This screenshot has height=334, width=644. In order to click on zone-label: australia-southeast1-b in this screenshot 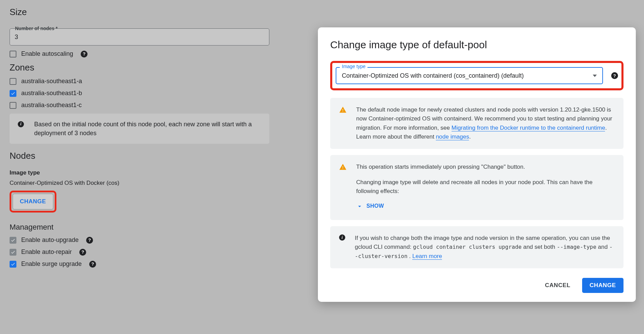, I will do `click(52, 93)`.